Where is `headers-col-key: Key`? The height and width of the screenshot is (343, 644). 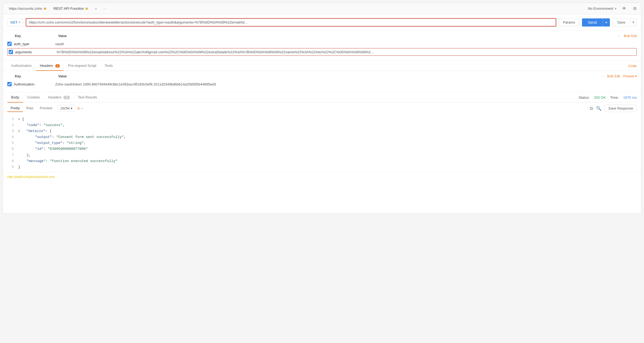
headers-col-key: Key is located at coordinates (37, 76).